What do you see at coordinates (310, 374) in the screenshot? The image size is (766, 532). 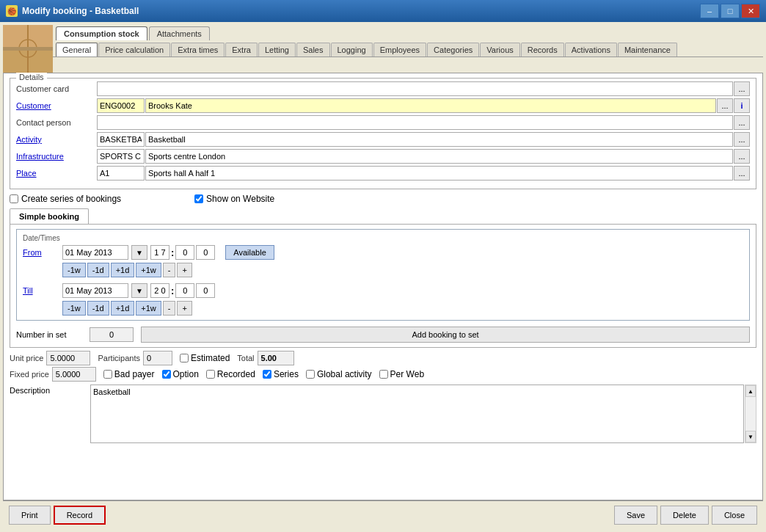 I see `global-activity-checkbox` at bounding box center [310, 374].